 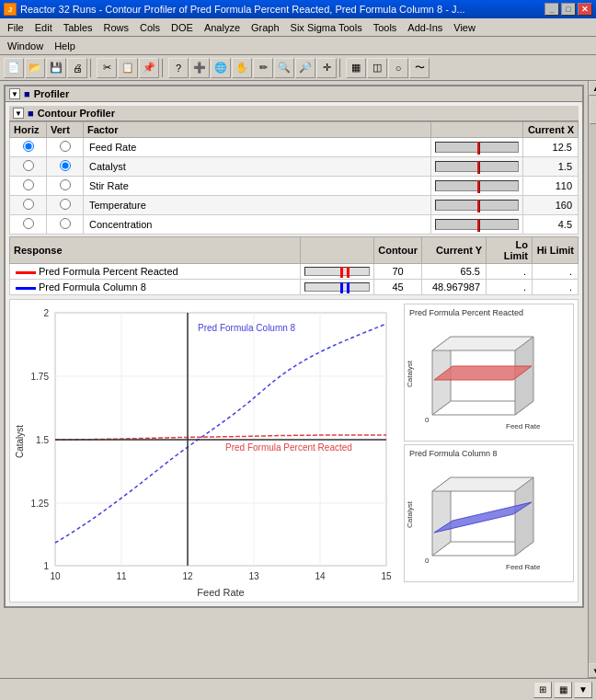 I want to click on svg-text: 13, so click(x=254, y=576).